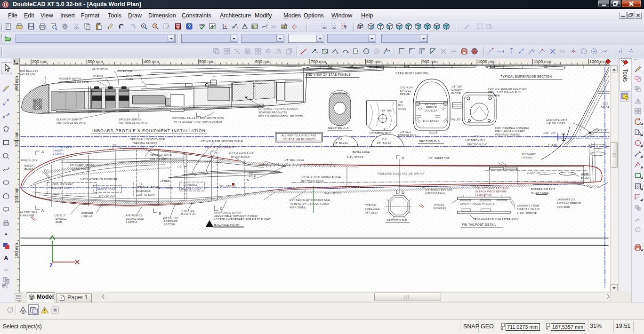 The image size is (644, 334). What do you see at coordinates (325, 28) in the screenshot?
I see `svg-text: x2` at bounding box center [325, 28].